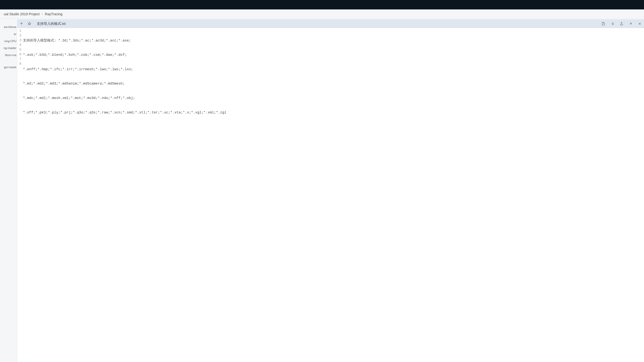 The image size is (644, 362). I want to click on file-list-sidebar: ew-theme er cing-CPU ng-master tform-ma …, so click(8, 190).